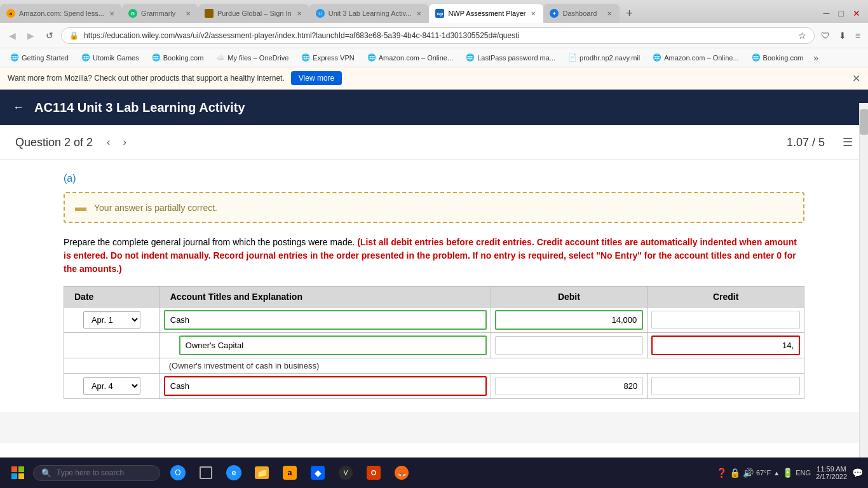 This screenshot has height=488, width=868. I want to click on tab-amazon-label: Amazon.com: Spend less..., so click(62, 13).